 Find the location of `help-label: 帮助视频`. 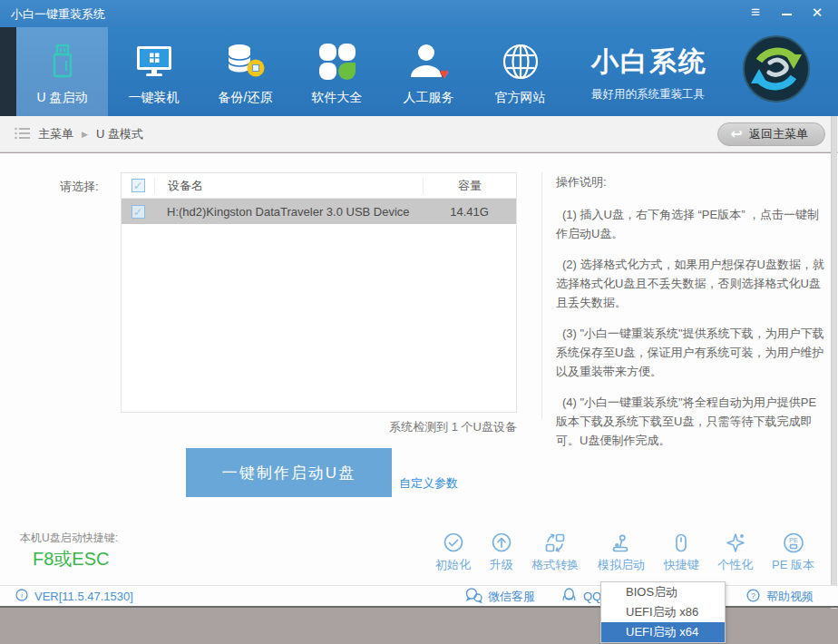

help-label: 帮助视频 is located at coordinates (790, 597).